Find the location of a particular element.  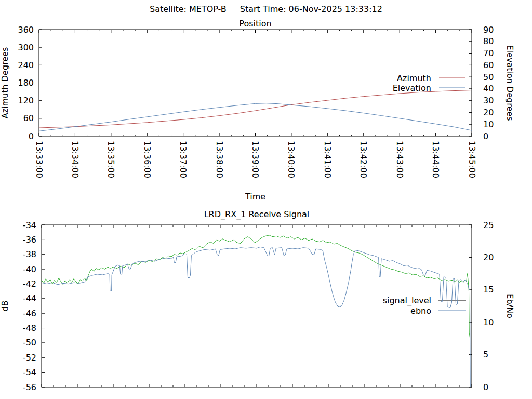

y-tick-label: -52 is located at coordinates (30, 357).